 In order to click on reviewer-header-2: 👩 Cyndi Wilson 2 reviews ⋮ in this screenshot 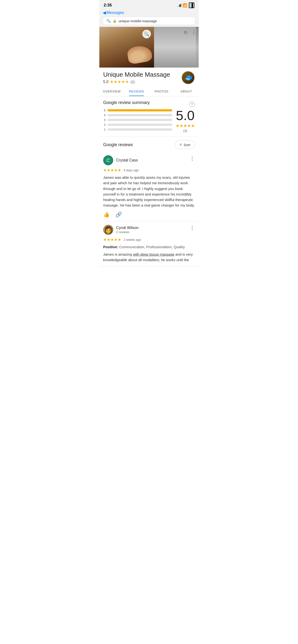, I will do `click(149, 230)`.